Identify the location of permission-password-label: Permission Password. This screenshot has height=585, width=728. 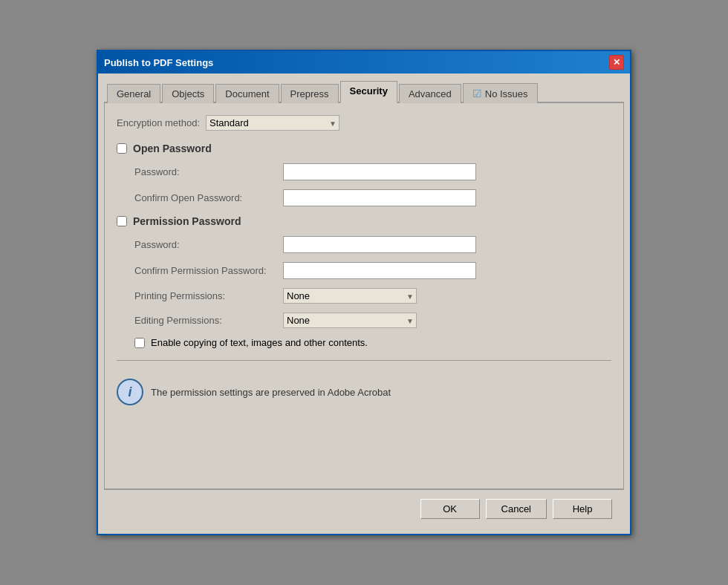
(187, 221).